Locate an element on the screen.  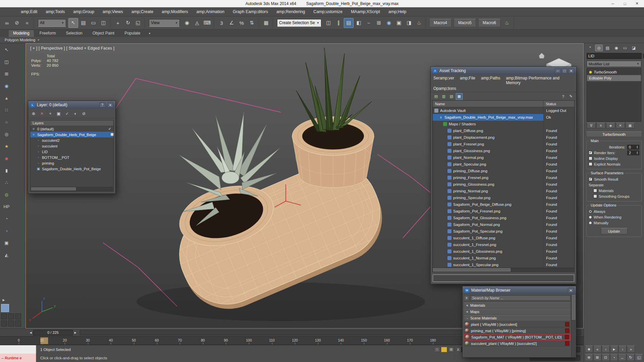
select-and-link-icon: ∞ is located at coordinates (7, 23).